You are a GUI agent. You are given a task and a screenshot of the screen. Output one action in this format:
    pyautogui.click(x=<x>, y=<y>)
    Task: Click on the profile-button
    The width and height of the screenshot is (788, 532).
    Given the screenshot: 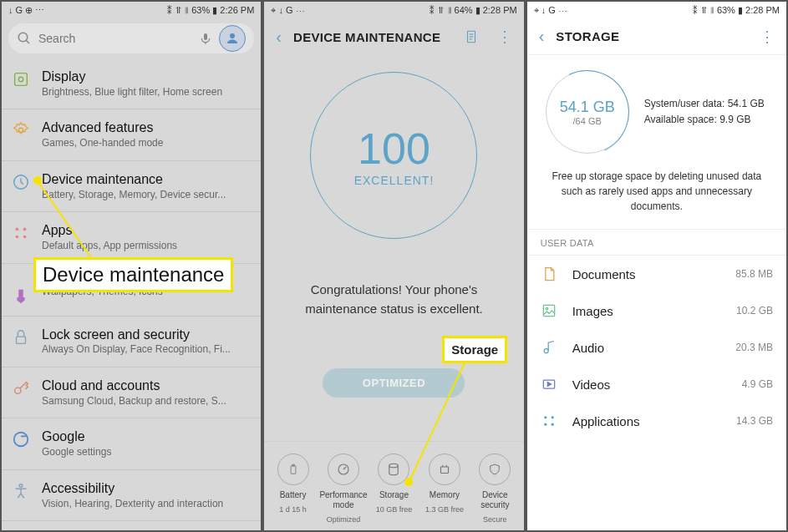 What is the action you would take?
    pyautogui.click(x=232, y=38)
    